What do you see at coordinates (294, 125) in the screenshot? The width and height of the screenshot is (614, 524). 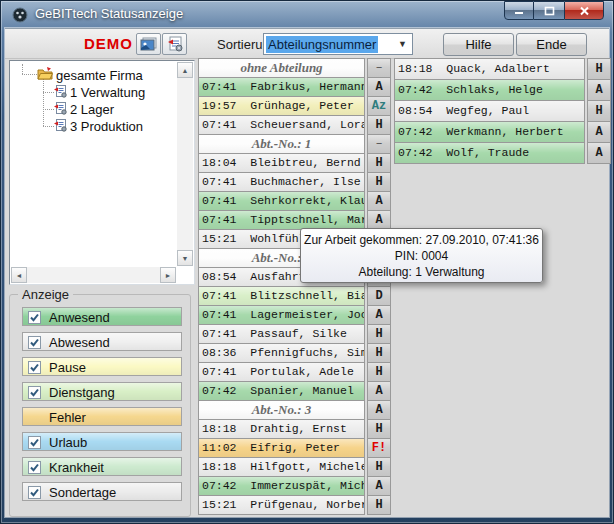 I see `employee-row: 07:41 Scheuersand, LoraH` at bounding box center [294, 125].